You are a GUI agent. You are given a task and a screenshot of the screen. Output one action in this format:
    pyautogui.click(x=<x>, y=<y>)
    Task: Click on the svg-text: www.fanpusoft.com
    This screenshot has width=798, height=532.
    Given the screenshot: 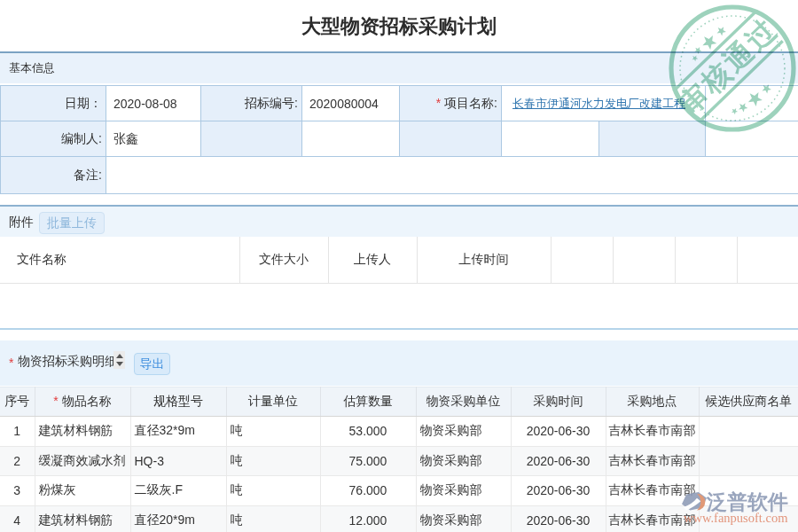 What is the action you would take?
    pyautogui.click(x=736, y=518)
    